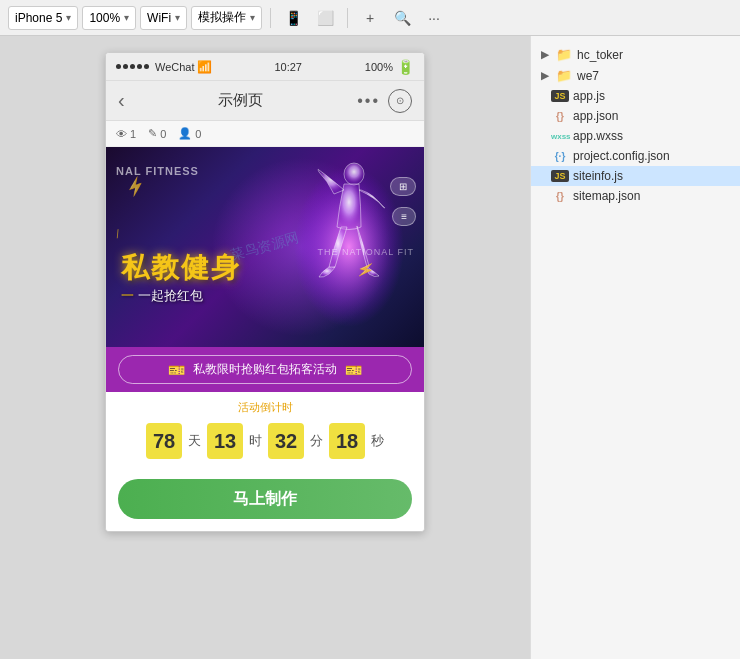 The height and width of the screenshot is (659, 740). What do you see at coordinates (402, 18) in the screenshot?
I see `search-btn: 🔍` at bounding box center [402, 18].